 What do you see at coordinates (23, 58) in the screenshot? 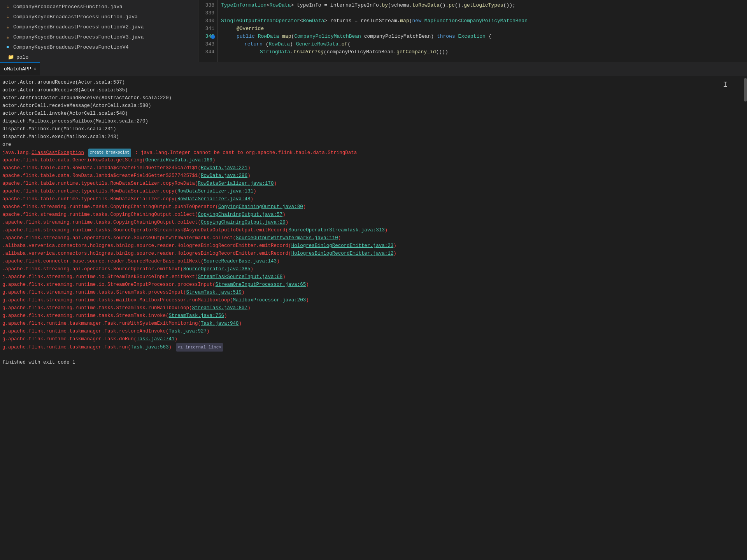
I see `folder-name-polo: polo` at bounding box center [23, 58].